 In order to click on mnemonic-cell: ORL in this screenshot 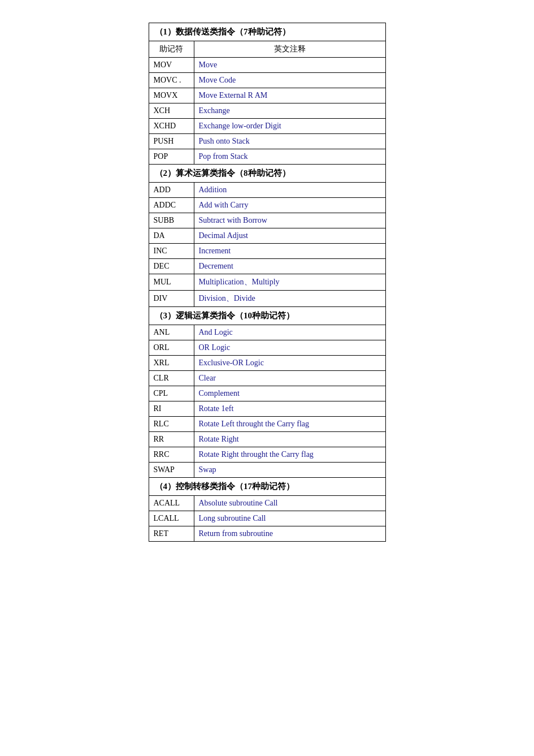, I will do `click(171, 348)`.